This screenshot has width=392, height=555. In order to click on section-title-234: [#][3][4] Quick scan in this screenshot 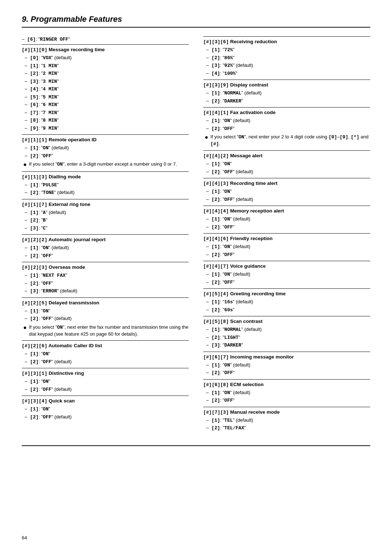, I will do `click(105, 401)`.